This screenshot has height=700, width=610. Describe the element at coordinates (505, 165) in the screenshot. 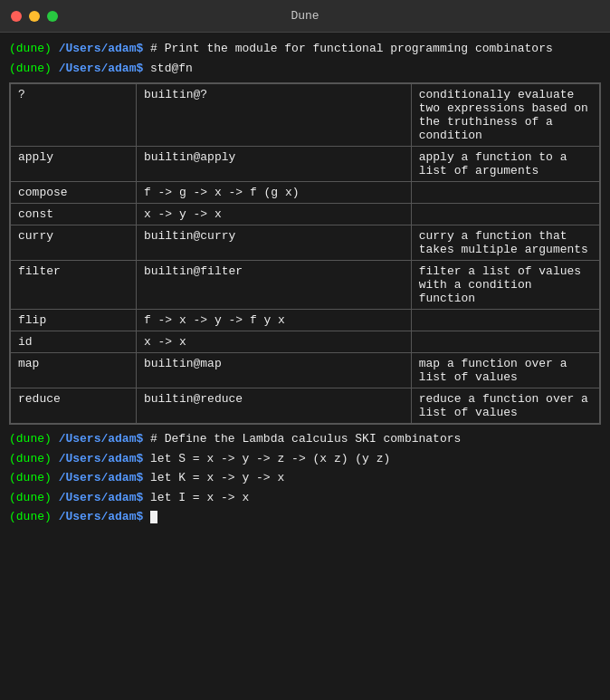

I see `table-cell-desc: apply a function to a list of arguments` at that location.